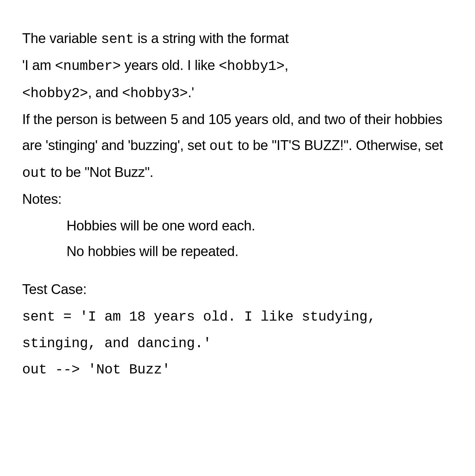 Image resolution: width=475 pixels, height=476 pixels. What do you see at coordinates (238, 39) in the screenshot?
I see `intro-line: The variable sent is a string with the f…` at bounding box center [238, 39].